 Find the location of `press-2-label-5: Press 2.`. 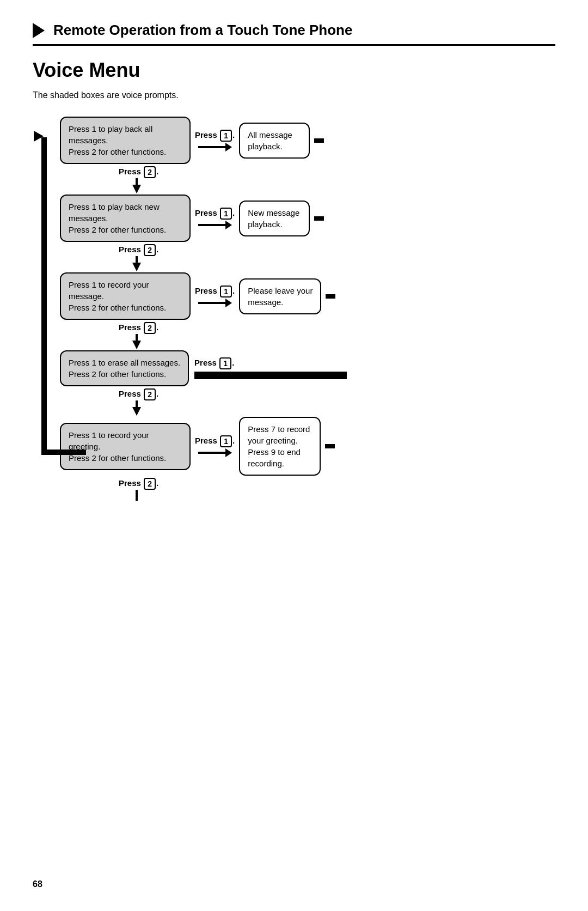

press-2-label-5: Press 2. is located at coordinates (138, 484).